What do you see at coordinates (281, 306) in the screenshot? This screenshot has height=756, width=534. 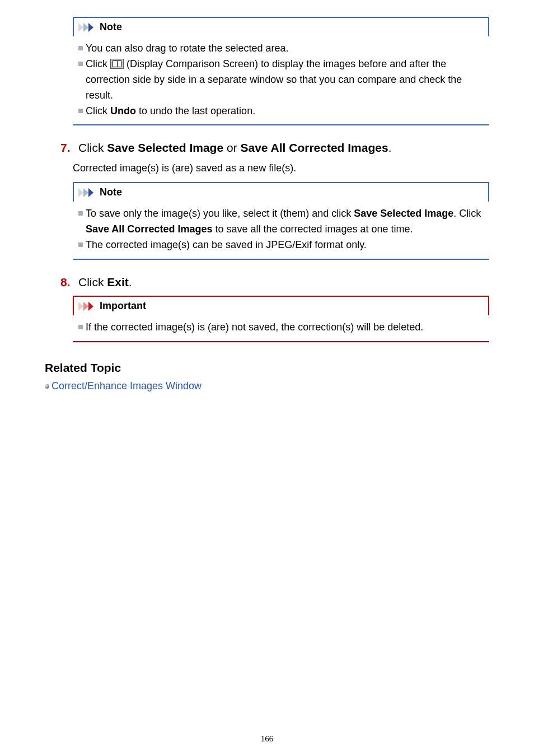 I see `important-header: Important` at bounding box center [281, 306].